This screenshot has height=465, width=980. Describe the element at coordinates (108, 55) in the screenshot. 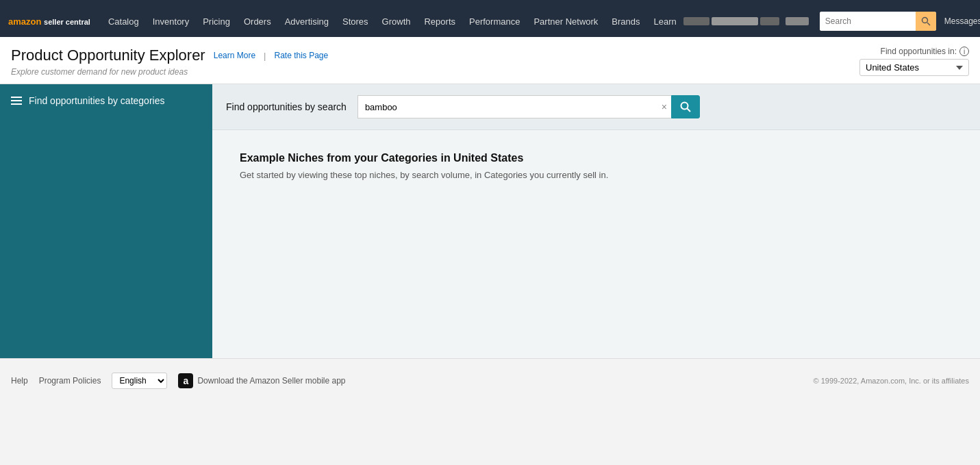

I see `page-title-text: Product Opportunity Explorer` at that location.